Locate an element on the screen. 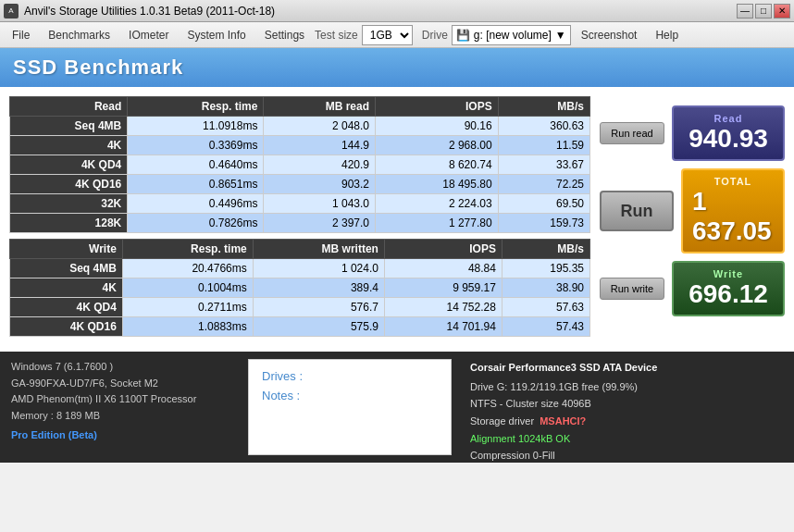  drive-label: Drive is located at coordinates (435, 35).